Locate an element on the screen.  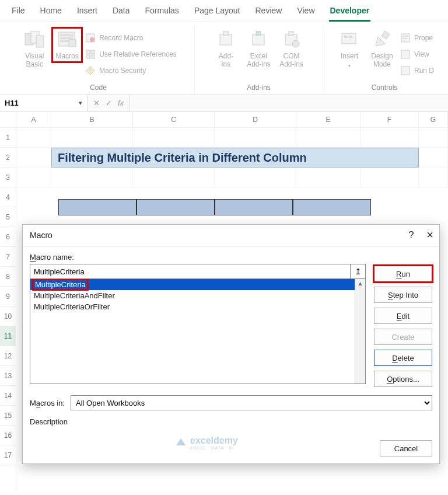
view-code-label: View is located at coordinates (422, 54).